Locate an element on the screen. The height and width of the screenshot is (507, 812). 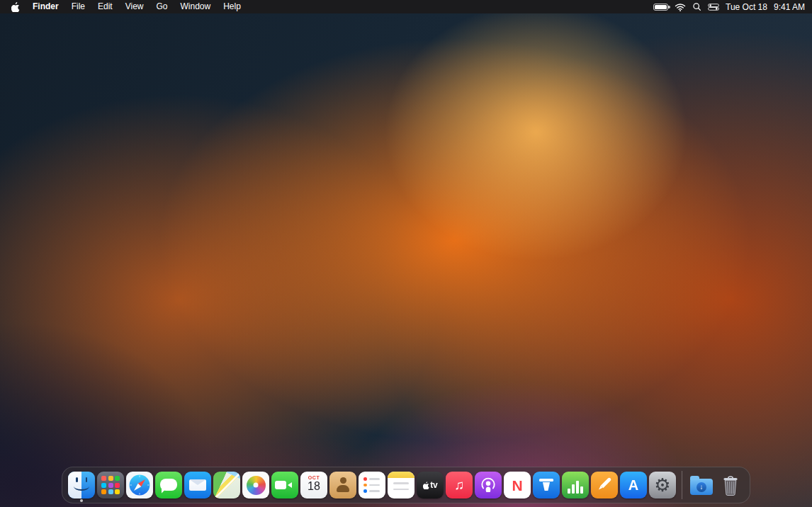
dock-item-news: N is located at coordinates (517, 485).